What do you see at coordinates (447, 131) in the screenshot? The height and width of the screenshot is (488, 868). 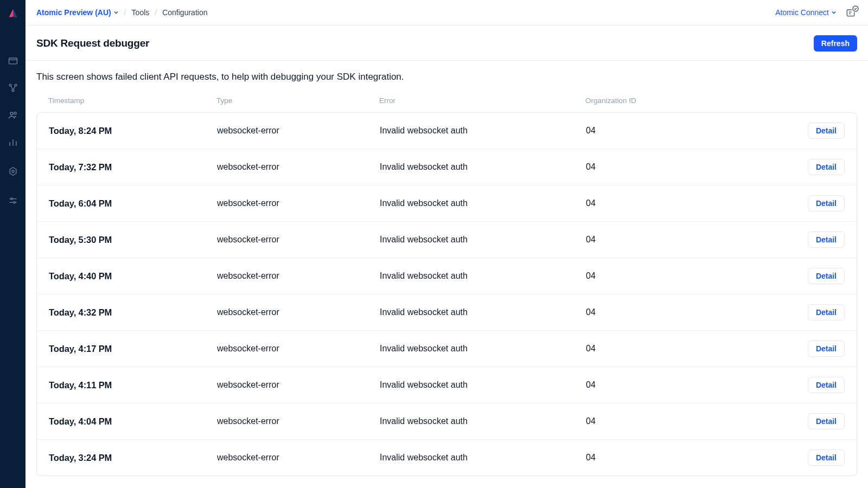 I see `table-row: Today, 8:24 PMwebsocket-errorInvalid web…` at bounding box center [447, 131].